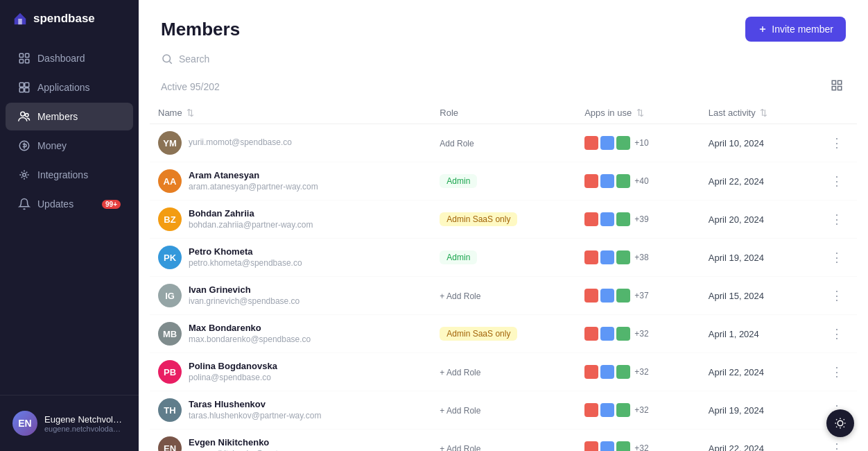  Describe the element at coordinates (456, 144) in the screenshot. I see `add-role-button: Add Role` at that location.